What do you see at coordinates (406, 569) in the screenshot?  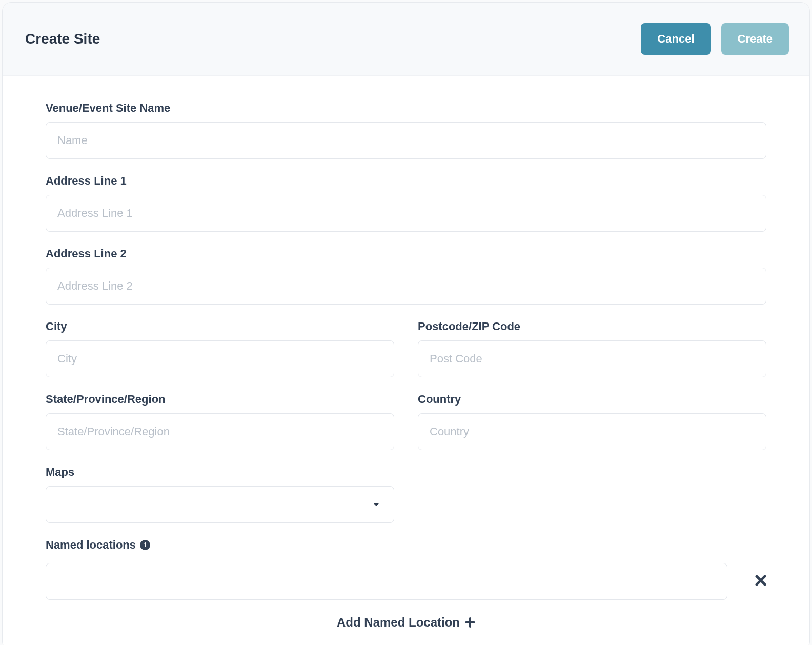 I see `named-locations-group: Named locations i` at bounding box center [406, 569].